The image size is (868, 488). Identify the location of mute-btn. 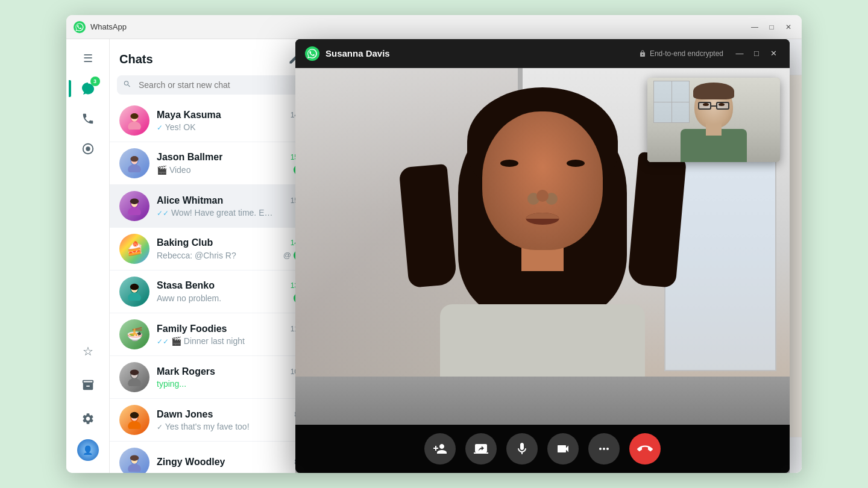
(522, 449).